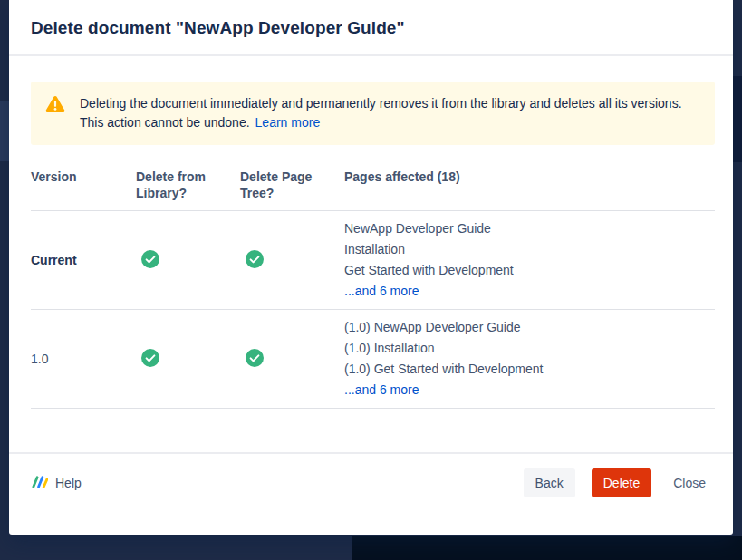 Image resolution: width=742 pixels, height=560 pixels. Describe the element at coordinates (529, 328) in the screenshot. I see `page-item: (1.0) NewApp Developer Guide` at that location.